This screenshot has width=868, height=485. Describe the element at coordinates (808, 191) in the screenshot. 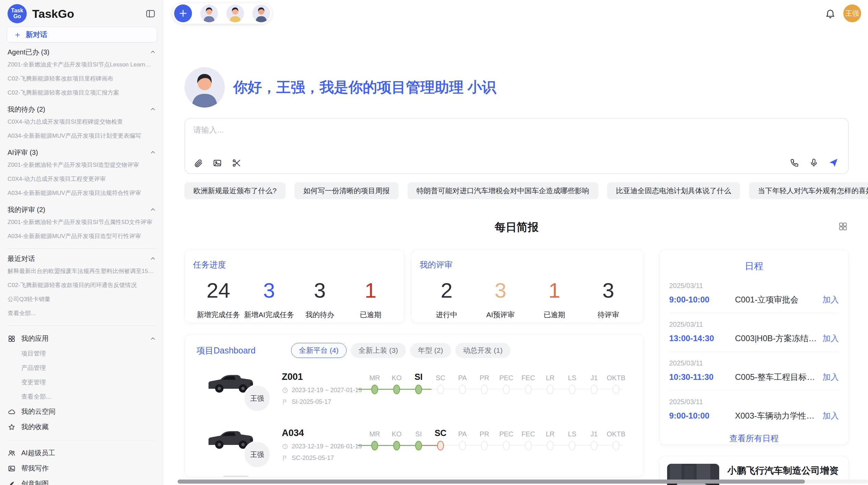

I see `suggestion-chip: 当下年轻人对汽车外观有怎样的喜好趋势` at that location.